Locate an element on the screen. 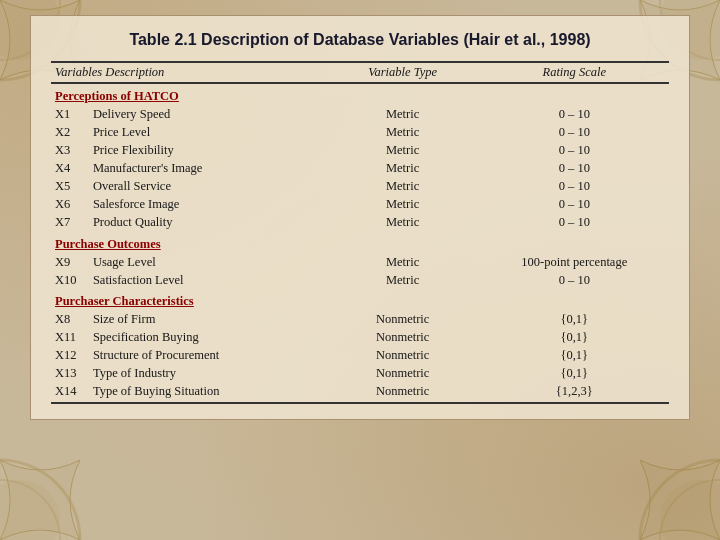  table-row: X12 Structure of Procurement Nonmetric {… is located at coordinates (360, 356).